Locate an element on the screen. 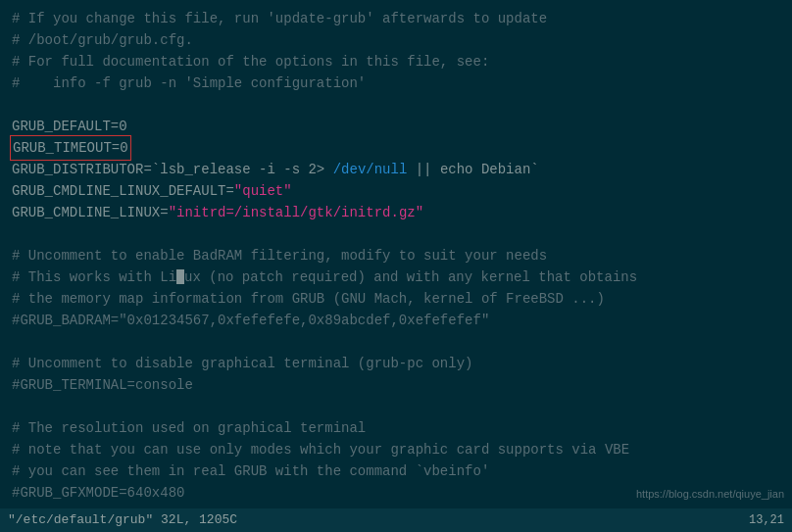 Image resolution: width=792 pixels, height=532 pixels. watermark: https://blog.csdn.net/qiuye_jian is located at coordinates (710, 494).